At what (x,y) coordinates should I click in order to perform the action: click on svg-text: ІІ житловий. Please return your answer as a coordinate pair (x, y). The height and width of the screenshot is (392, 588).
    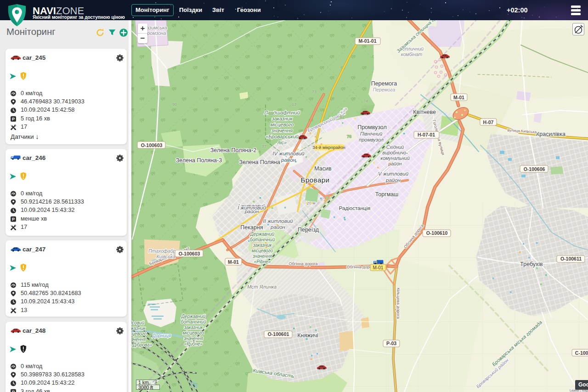
    Looking at the image, I should click on (278, 221).